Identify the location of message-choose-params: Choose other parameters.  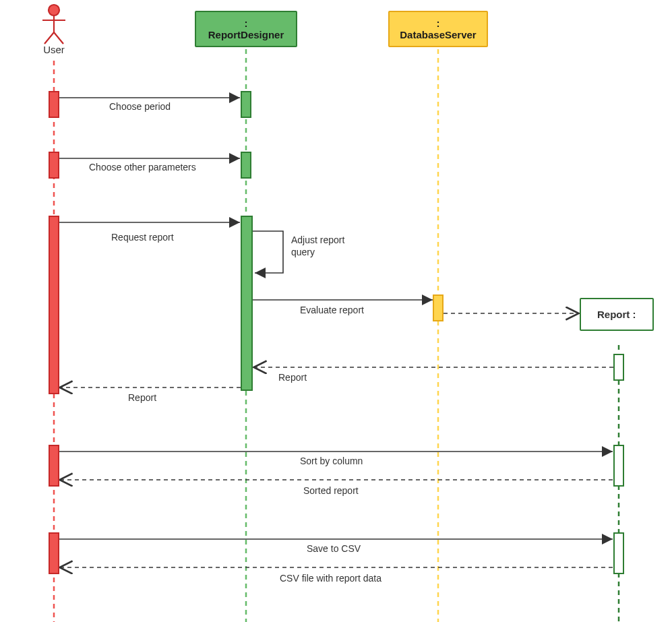
(143, 167).